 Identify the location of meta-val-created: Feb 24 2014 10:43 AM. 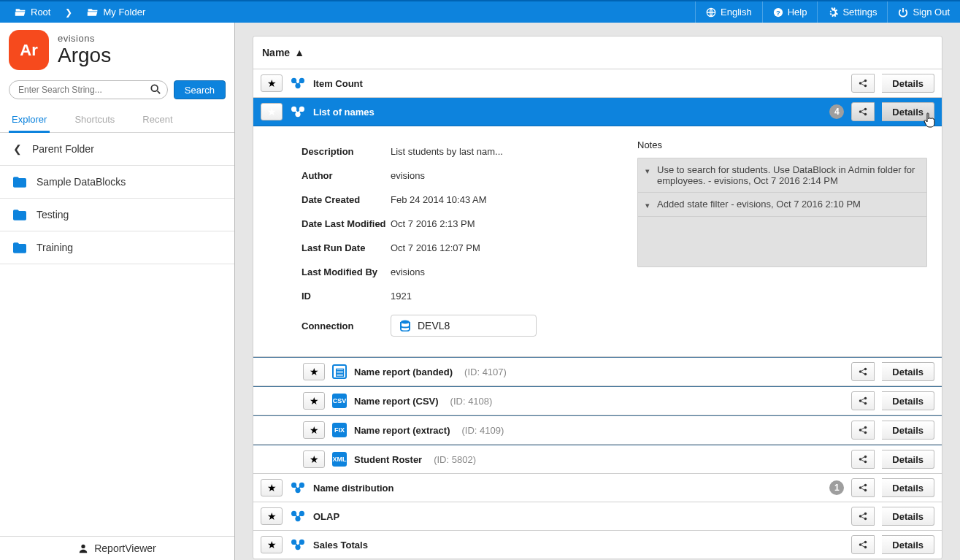
(439, 200).